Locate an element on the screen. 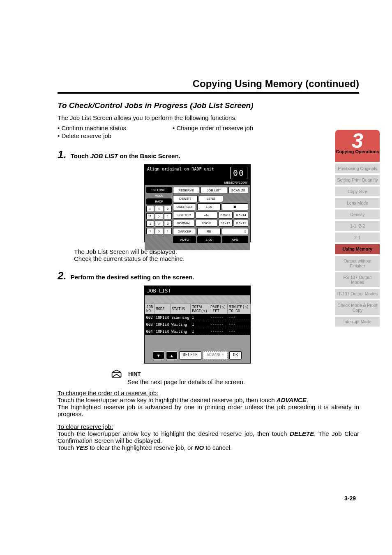  step-text: Touch is located at coordinates (81, 156).